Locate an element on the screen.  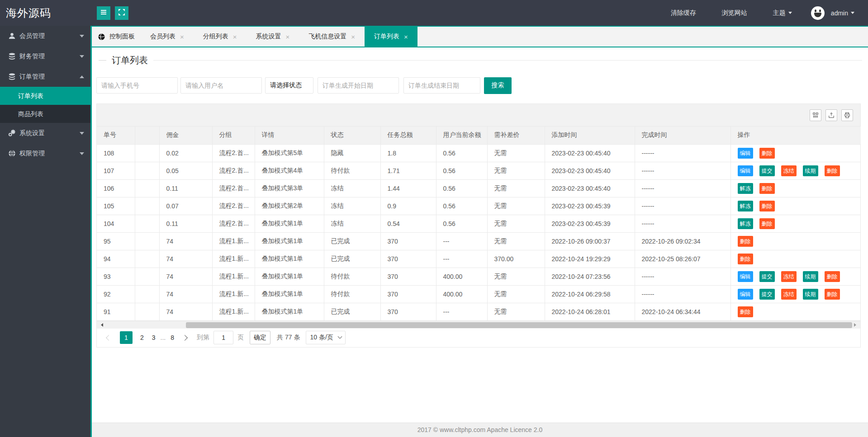
column-header: 佣金 is located at coordinates (185, 136).